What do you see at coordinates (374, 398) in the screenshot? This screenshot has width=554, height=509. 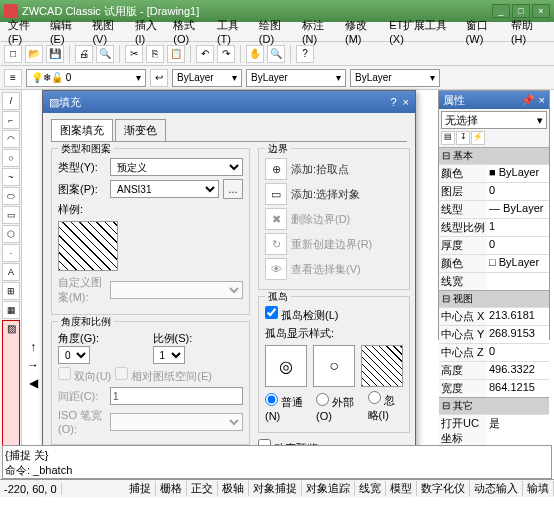 I see `island-ignore-radio` at bounding box center [374, 398].